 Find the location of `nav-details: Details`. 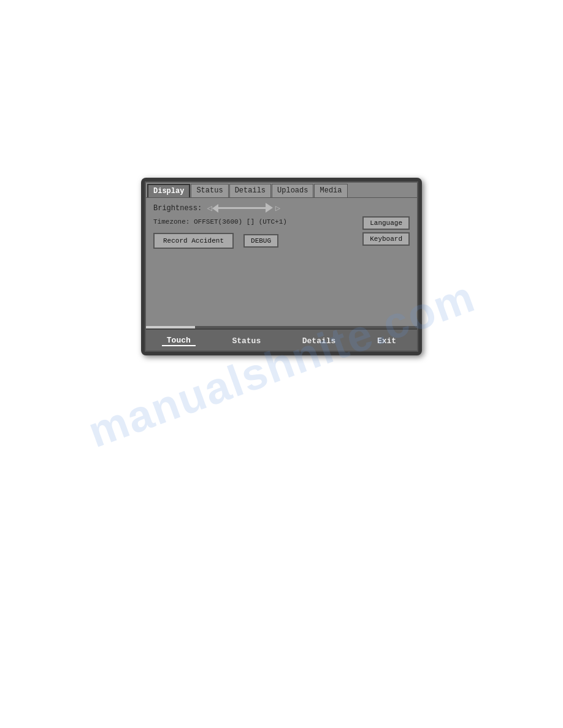

nav-details: Details is located at coordinates (319, 341).